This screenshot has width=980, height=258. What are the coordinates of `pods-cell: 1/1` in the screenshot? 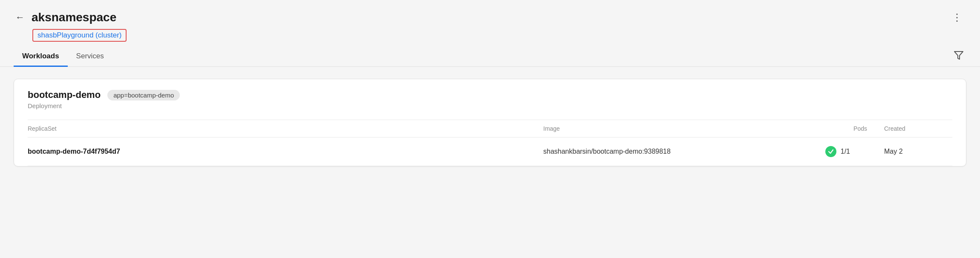 It's located at (833, 152).